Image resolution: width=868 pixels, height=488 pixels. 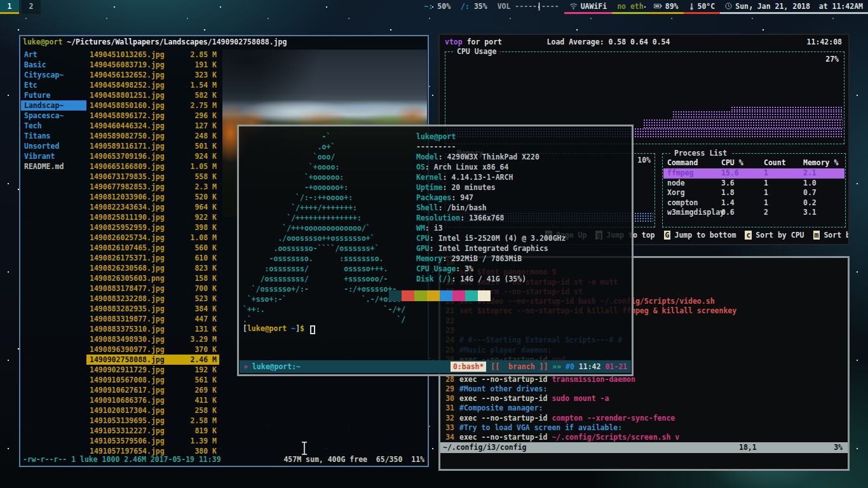 What do you see at coordinates (754, 193) in the screenshot?
I see `process-row: Xorg1.810.7` at bounding box center [754, 193].